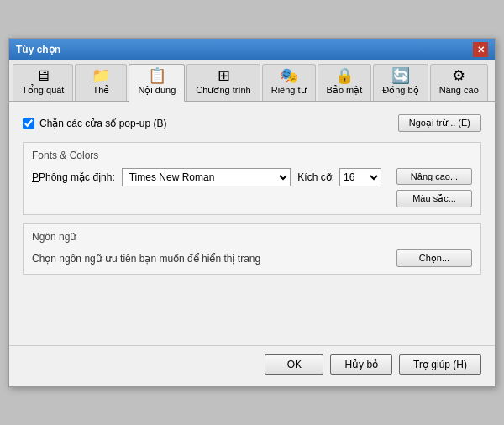 The image size is (504, 425). I want to click on tab-rieng-tu: 🎭 Riêng tư, so click(289, 82).